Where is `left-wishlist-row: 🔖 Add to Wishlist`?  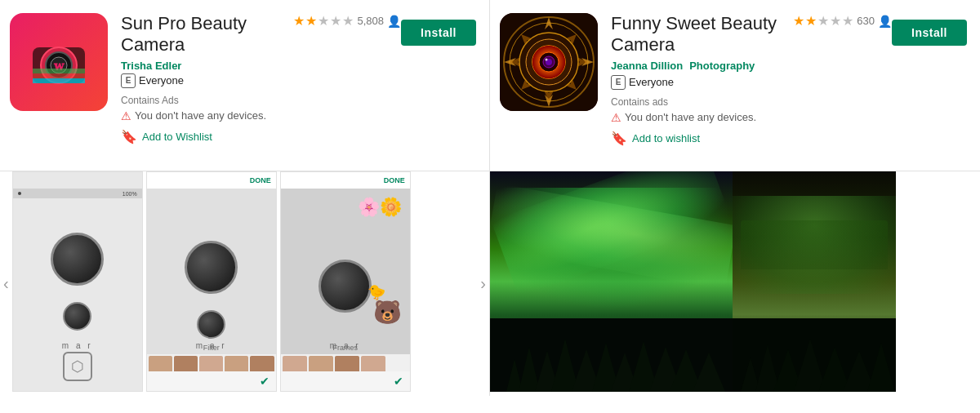 left-wishlist-row: 🔖 Add to Wishlist is located at coordinates (261, 137).